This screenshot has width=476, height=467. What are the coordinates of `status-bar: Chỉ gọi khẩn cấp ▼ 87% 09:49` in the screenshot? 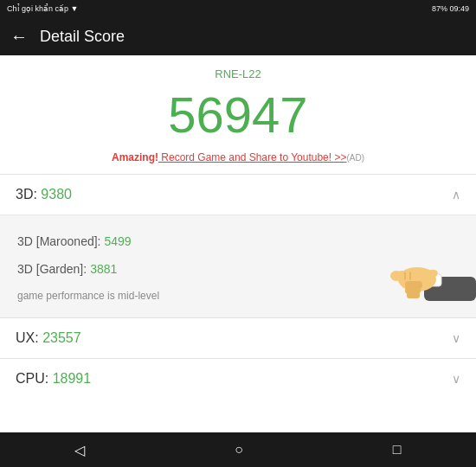 It's located at (238, 9).